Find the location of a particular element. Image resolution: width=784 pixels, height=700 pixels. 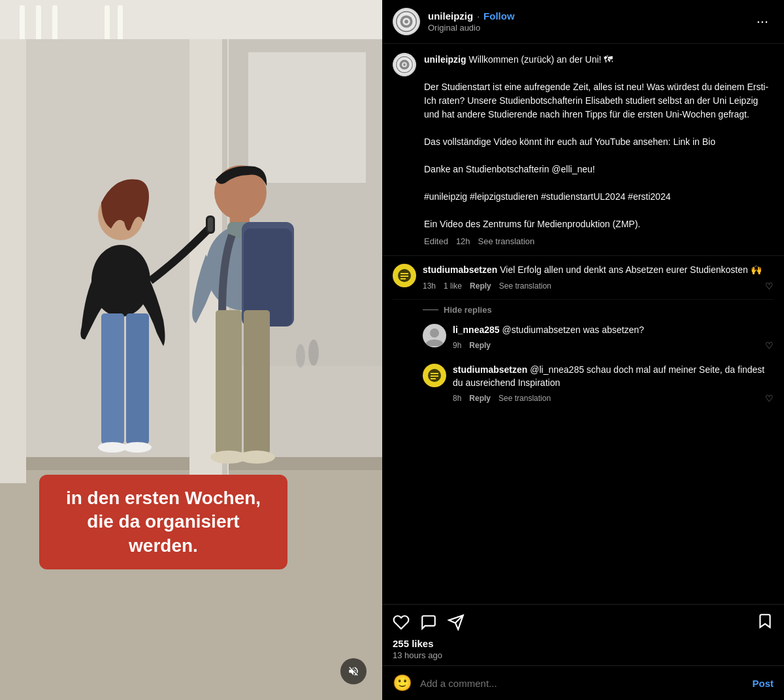

reply-item: li_nnea285 @studiumabsetzen was absetzen… is located at coordinates (598, 338).